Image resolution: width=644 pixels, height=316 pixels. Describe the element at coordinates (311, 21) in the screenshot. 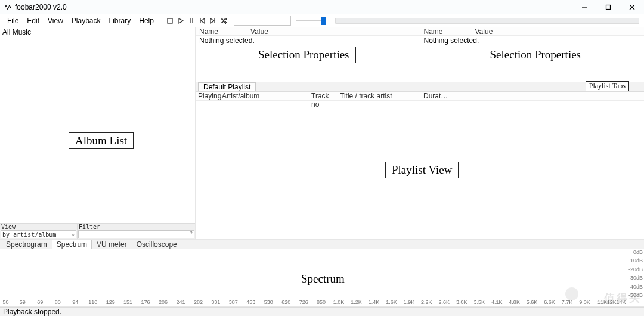

I see `volume-slider` at that location.